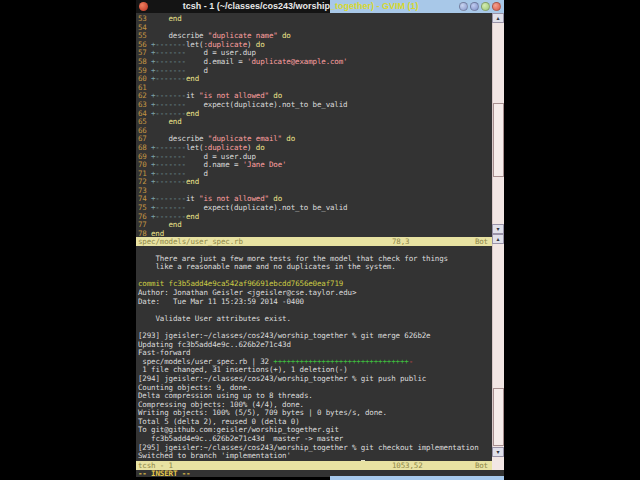  Describe the element at coordinates (486, 6) in the screenshot. I see `maximize-button` at that location.